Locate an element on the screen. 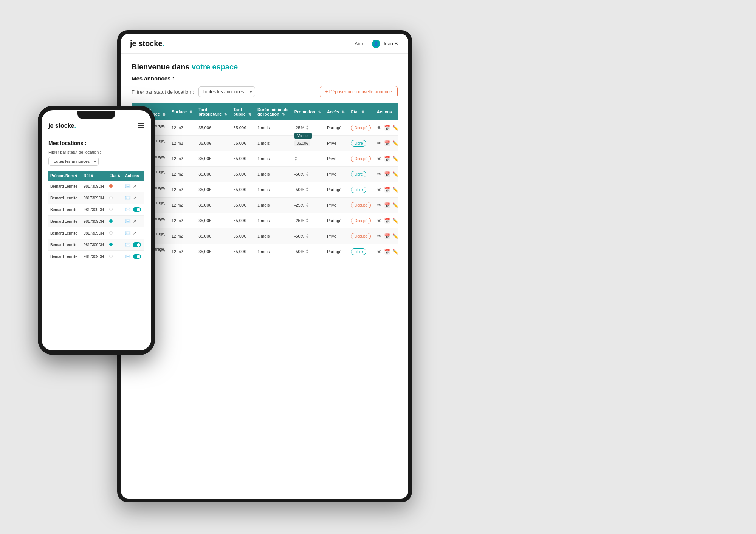  new-ad-button: + Déposer une nouvelle annonce is located at coordinates (359, 92).